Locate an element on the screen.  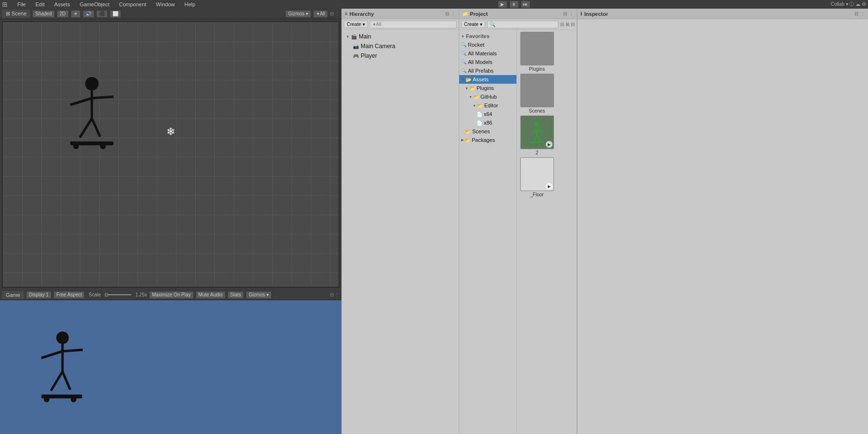
fav-rocket: 🔍 Rocket is located at coordinates (488, 45).